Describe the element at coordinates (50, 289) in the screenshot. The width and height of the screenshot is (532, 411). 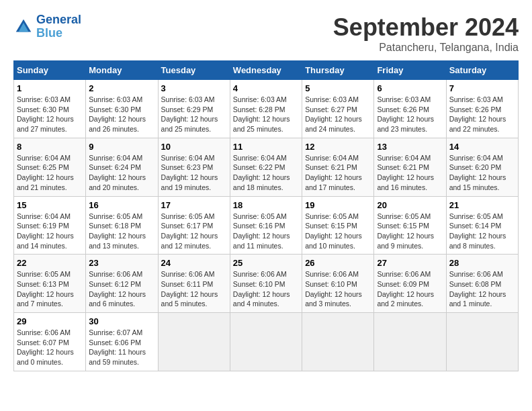
I see `day-info: Sunrise: 6:05 AM Sunset: 6:13 PM Dayligh…` at that location.